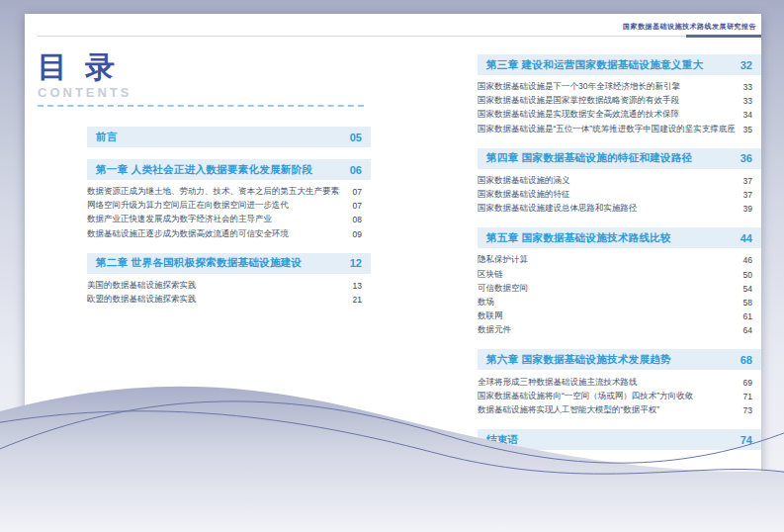  I want to click on toc-section: 前言 05, so click(229, 136).